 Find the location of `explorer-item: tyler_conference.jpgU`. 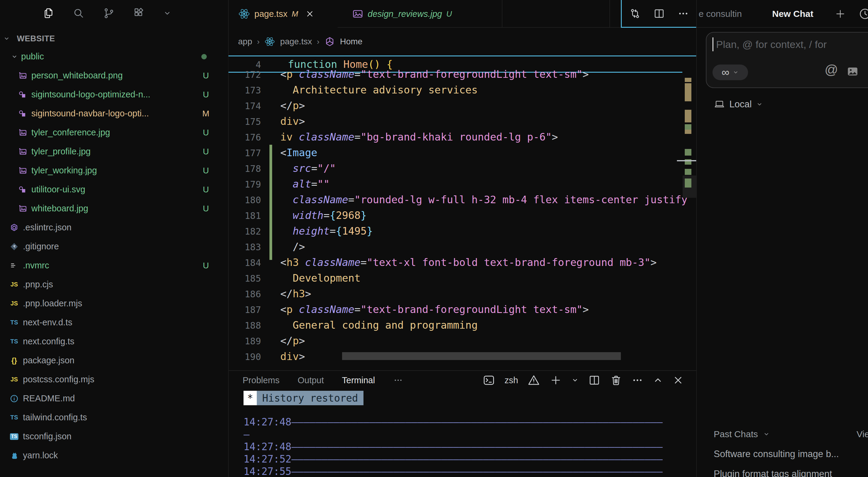

explorer-item: tyler_conference.jpgU is located at coordinates (114, 132).